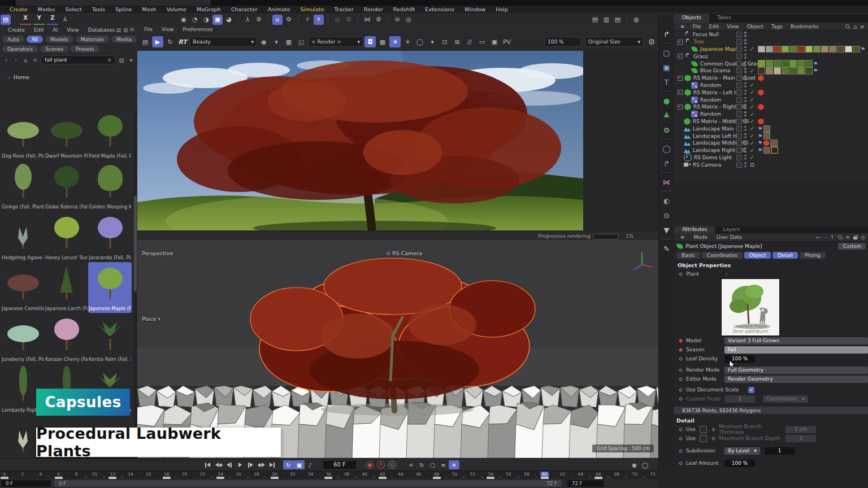 This screenshot has height=488, width=868. What do you see at coordinates (667, 101) in the screenshot?
I see `simulation-icon: ●` at bounding box center [667, 101].